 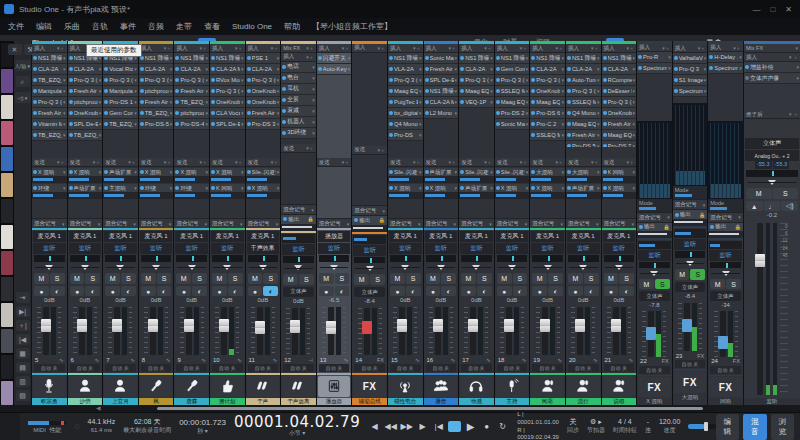 I want to click on insert-slot: Pro-Q 3 (13)▾, so click(x=620, y=102).